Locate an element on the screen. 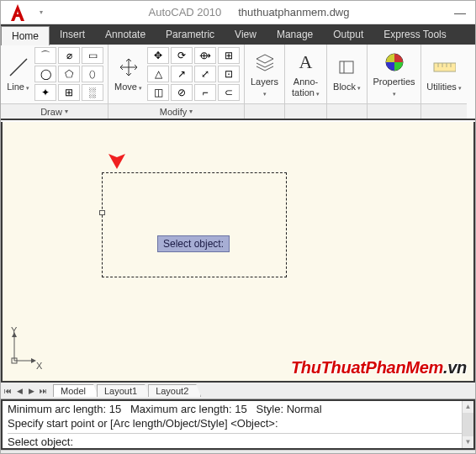 This screenshot has height=454, width=476. draw-tools-grid: ⌒ ⌀ ▭ ◯ ⬠ ⬯ ✦ ⊞ ░ is located at coordinates (69, 74).